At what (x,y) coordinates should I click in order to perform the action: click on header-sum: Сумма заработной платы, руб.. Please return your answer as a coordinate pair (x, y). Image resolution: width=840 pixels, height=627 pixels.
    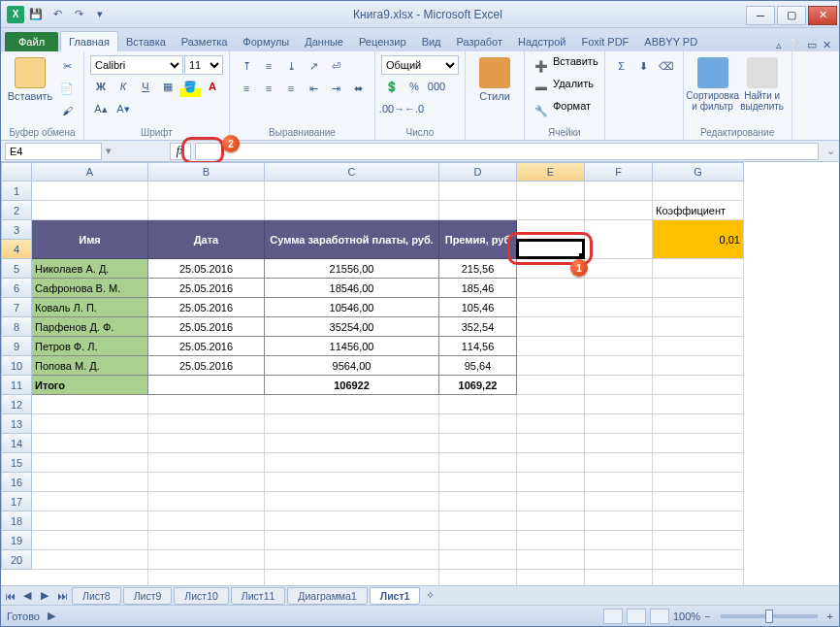
    Looking at the image, I should click on (352, 240).